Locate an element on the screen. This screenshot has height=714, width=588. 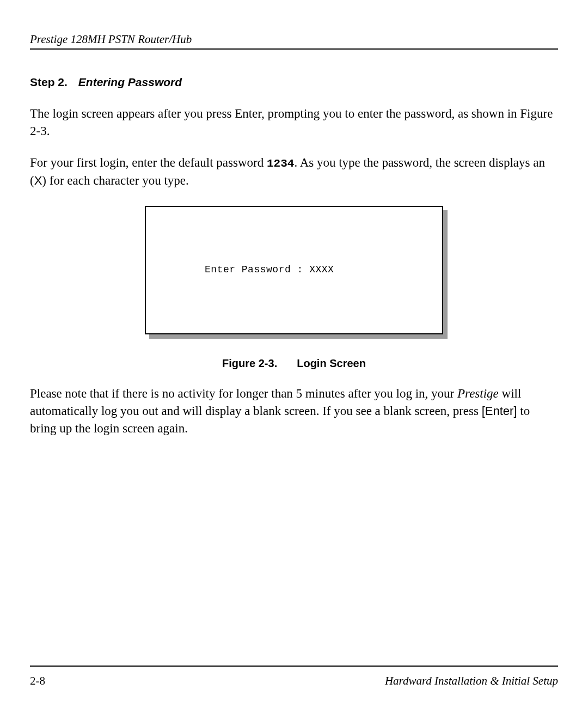
step-heading: Step 2.Entering Password is located at coordinates (294, 82).